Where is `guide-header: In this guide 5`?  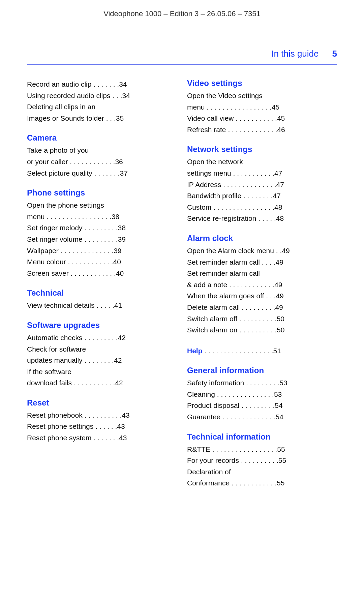 guide-header: In this guide 5 is located at coordinates (182, 41).